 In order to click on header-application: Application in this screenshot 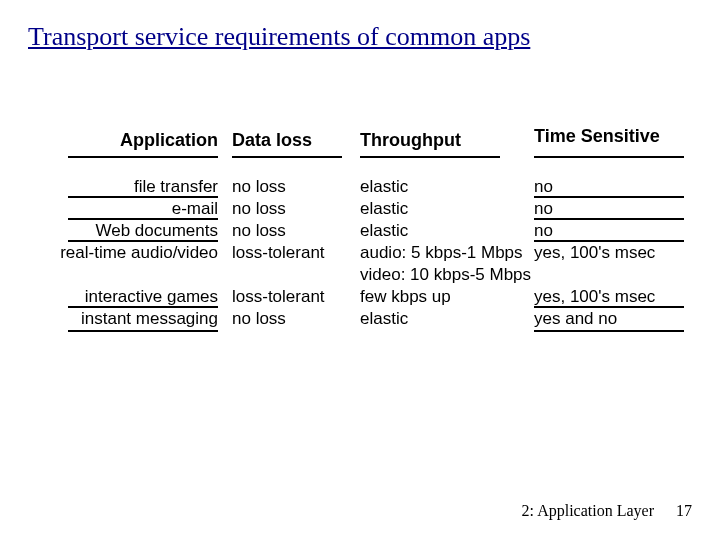, I will do `click(109, 140)`.